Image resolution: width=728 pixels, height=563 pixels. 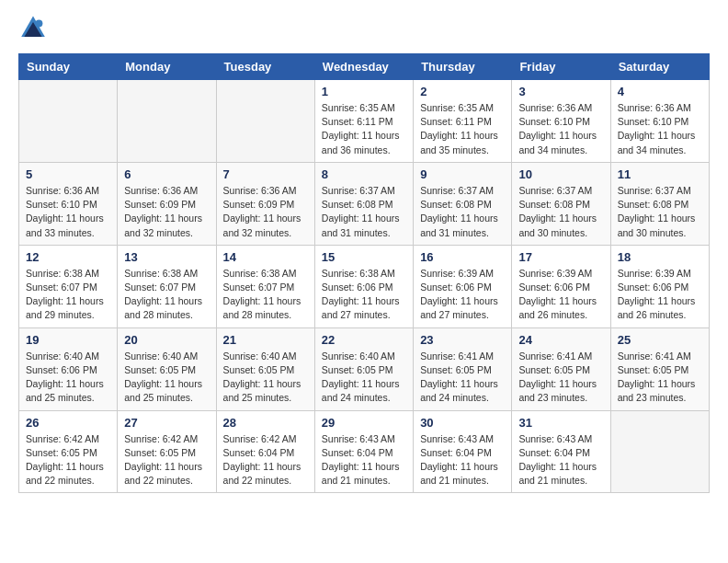 What do you see at coordinates (166, 258) in the screenshot?
I see `day-number: 13` at bounding box center [166, 258].